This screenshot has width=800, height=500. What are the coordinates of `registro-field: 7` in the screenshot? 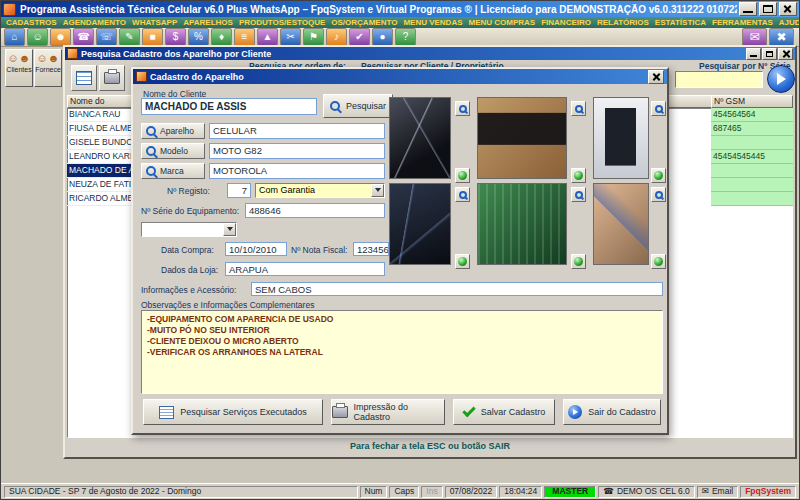 It's located at (239, 190).